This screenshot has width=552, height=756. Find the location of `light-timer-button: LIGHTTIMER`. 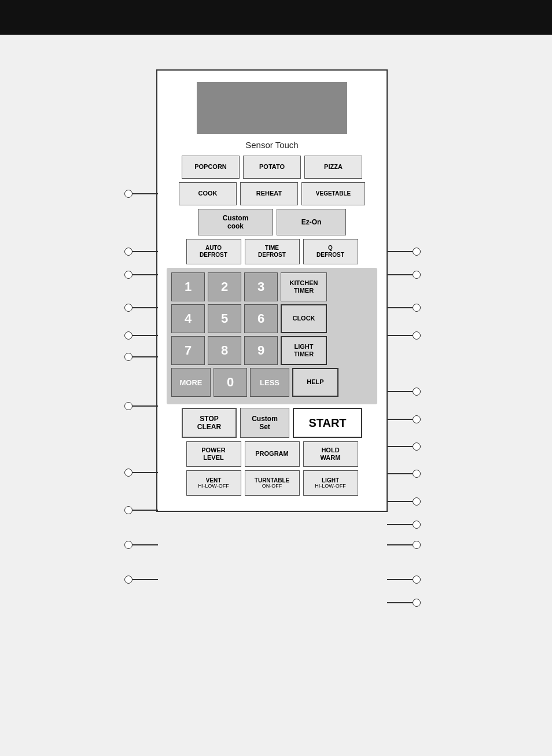

light-timer-button: LIGHTTIMER is located at coordinates (304, 351).